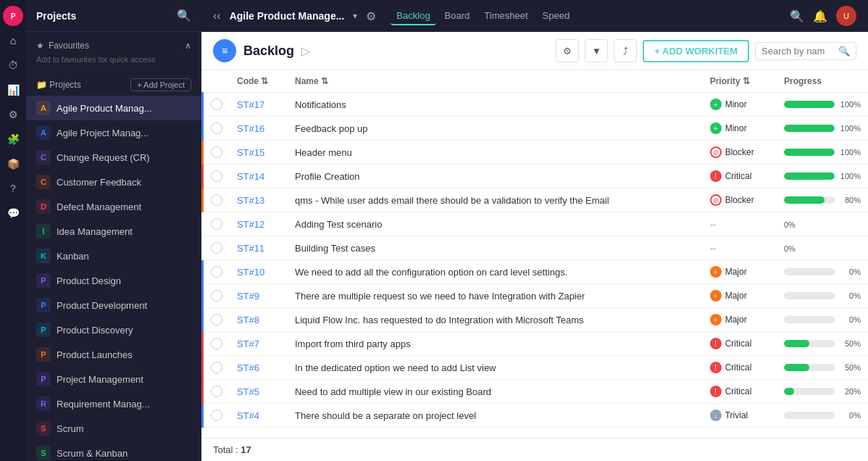 This screenshot has width=868, height=461. Describe the element at coordinates (740, 104) in the screenshot. I see `priority-badge: + Minor` at that location.